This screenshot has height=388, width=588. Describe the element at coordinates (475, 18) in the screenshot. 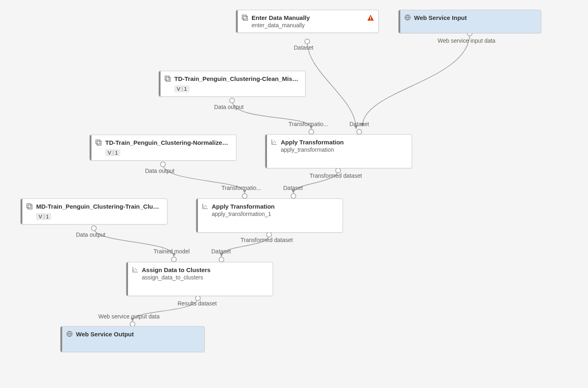

I see `node-title: Web Service Input` at that location.